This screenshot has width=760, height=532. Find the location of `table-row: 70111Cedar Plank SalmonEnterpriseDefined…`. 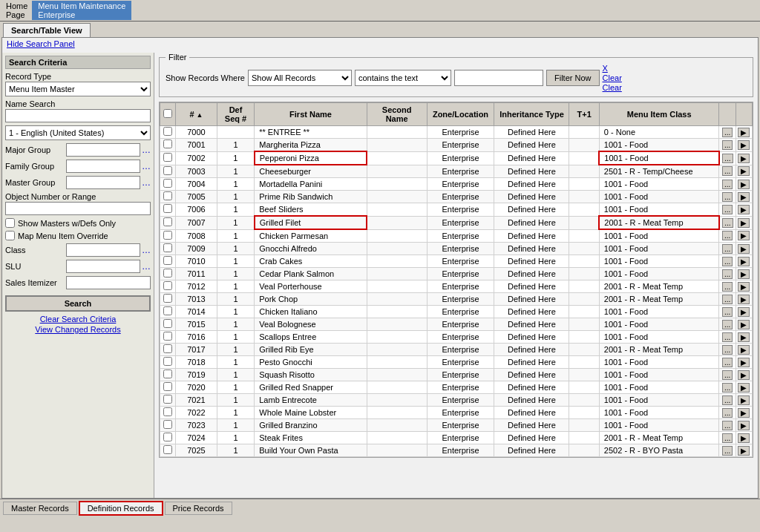

table-row: 70111Cedar Plank SalmonEnterpriseDefined… is located at coordinates (456, 275).